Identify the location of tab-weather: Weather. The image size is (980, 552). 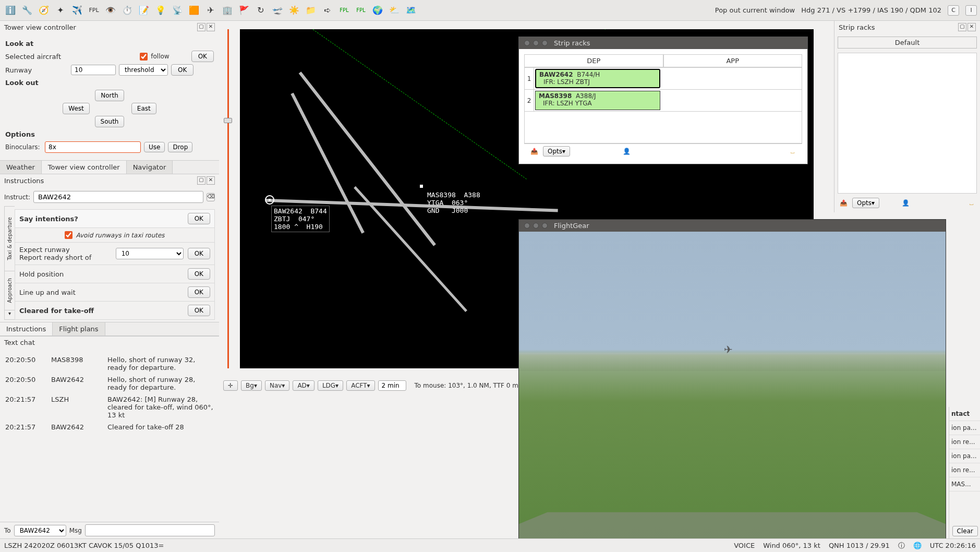
(21, 167).